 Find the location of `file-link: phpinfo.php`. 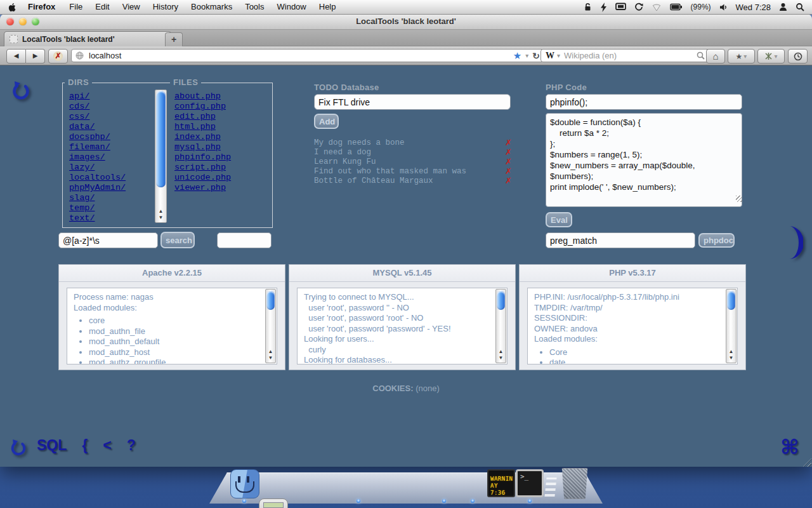

file-link: phpinfo.php is located at coordinates (203, 157).